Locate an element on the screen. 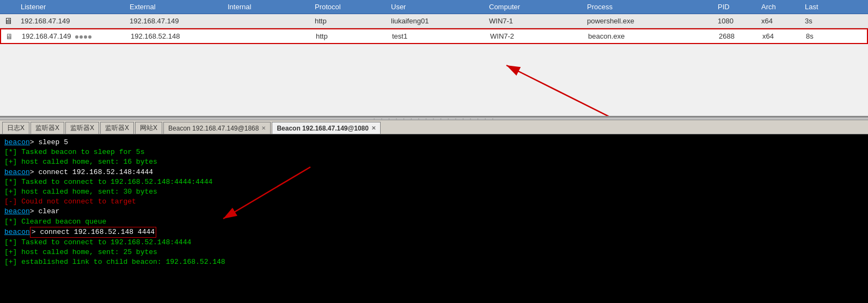  term-prompt-1: beacon is located at coordinates (17, 143).